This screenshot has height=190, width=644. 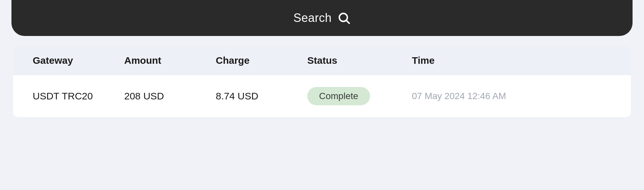 I want to click on col-header-gateway: Gateway, so click(x=78, y=60).